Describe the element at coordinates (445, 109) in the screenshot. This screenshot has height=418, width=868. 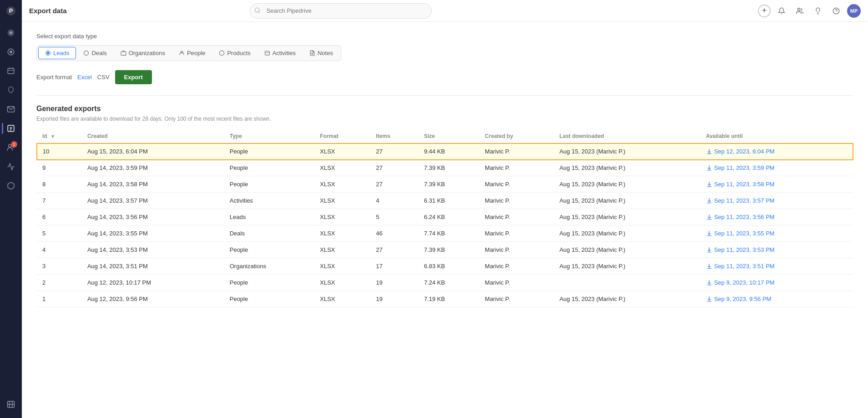
I see `generated-exports-title: Generated exports` at that location.